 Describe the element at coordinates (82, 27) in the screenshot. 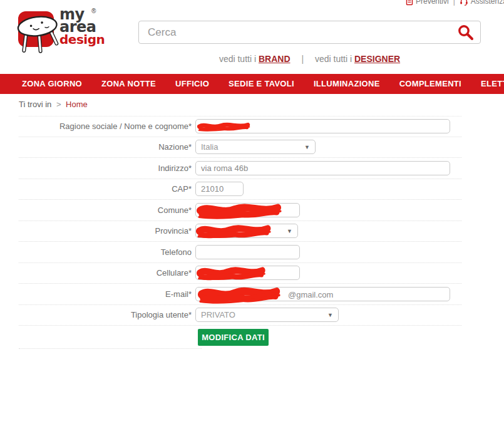

I see `logo-word-area: area` at that location.